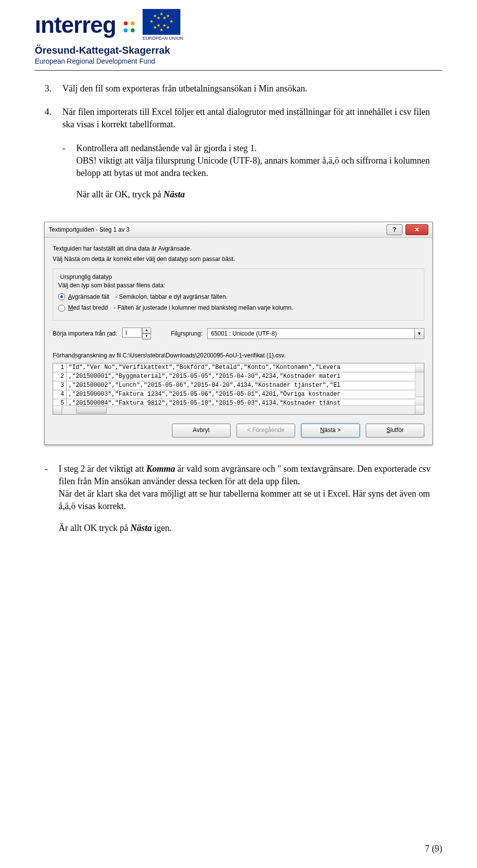 The width and height of the screenshot is (477, 868). What do you see at coordinates (161, 22) in the screenshot?
I see `eu-flag-icon: ★ ★ ★ ★ ★ ★ ★ ★ ★ ★ ★ ★` at bounding box center [161, 22].